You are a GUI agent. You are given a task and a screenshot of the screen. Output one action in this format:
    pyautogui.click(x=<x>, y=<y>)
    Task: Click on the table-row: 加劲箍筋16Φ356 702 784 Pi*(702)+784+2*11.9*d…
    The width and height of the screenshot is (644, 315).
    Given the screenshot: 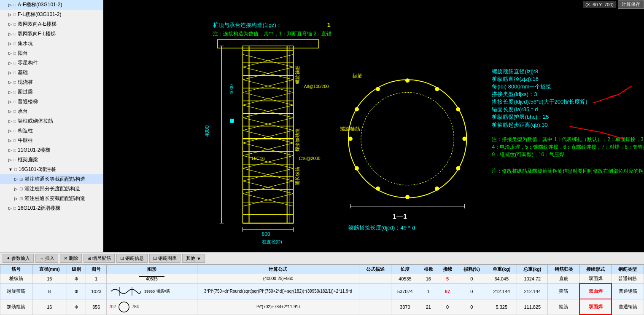 What is the action you would take?
    pyautogui.click(x=322, y=307)
    